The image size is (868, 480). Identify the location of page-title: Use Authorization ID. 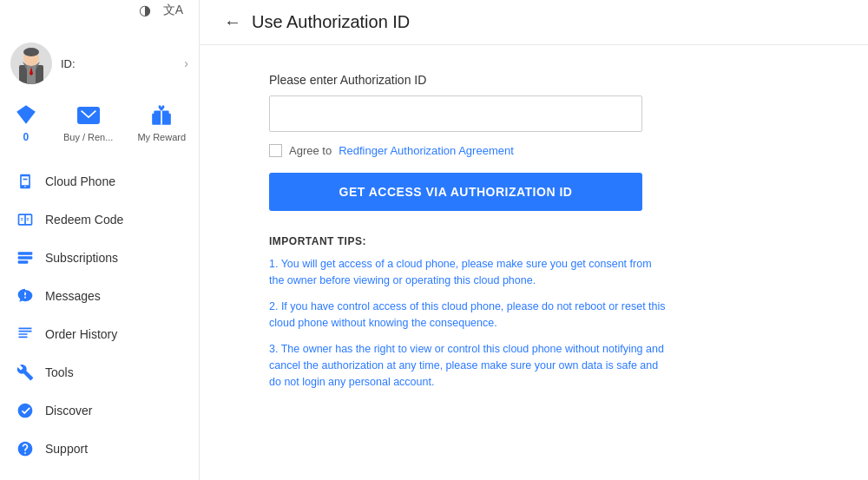
(331, 23).